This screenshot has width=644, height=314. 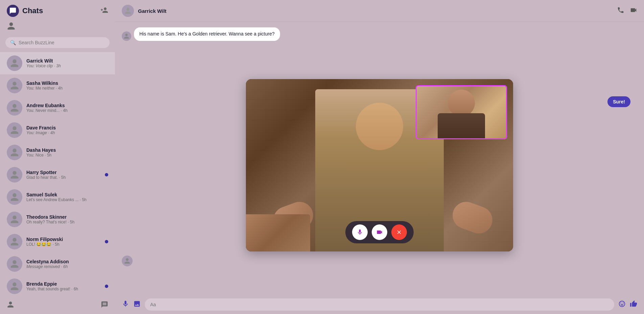 What do you see at coordinates (67, 63) in the screenshot?
I see `chat-info-garrick: Garrick WiltYou: Voice clip · 3h` at bounding box center [67, 63].